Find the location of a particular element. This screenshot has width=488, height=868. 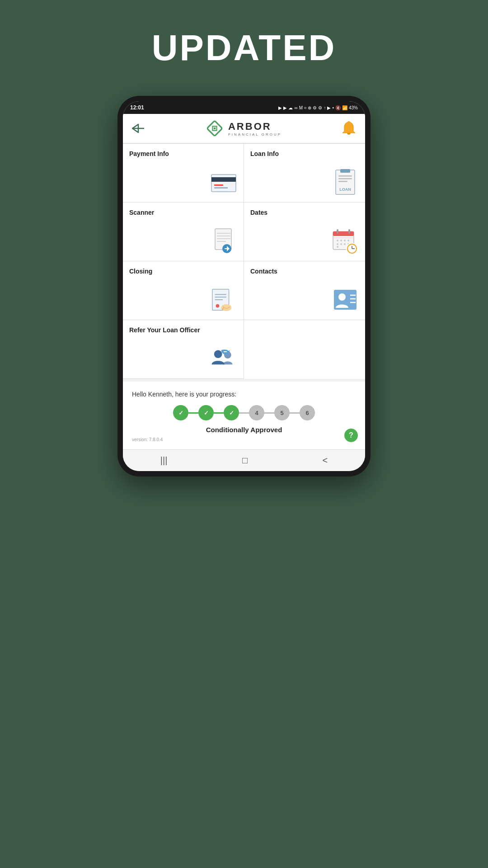

refer-loan-officer-label: Refer Your Loan Officer is located at coordinates (164, 330).